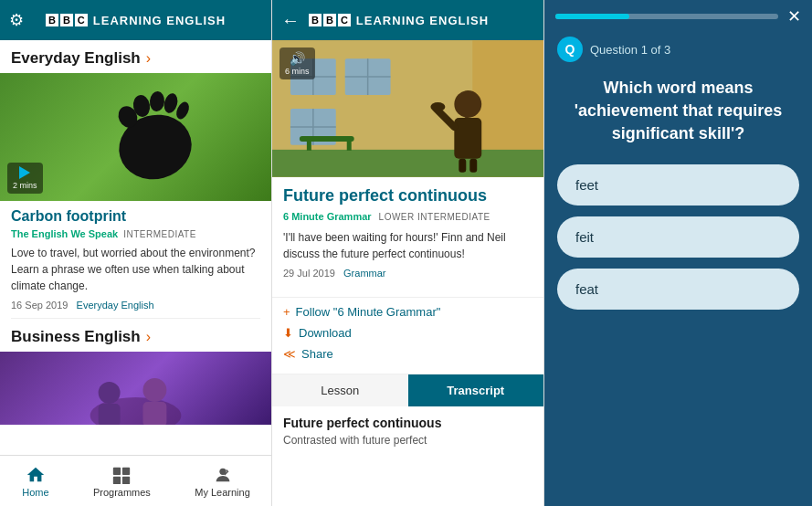  Describe the element at coordinates (407, 273) in the screenshot. I see `lesson-date-tag: 29 Jul 2019 Grammar` at that location.